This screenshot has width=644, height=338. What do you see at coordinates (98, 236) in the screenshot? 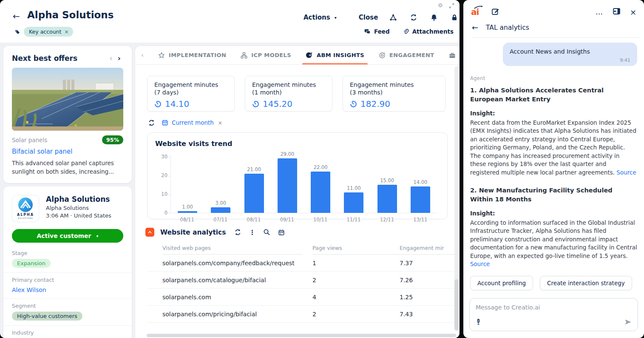
I see `chevron-down-icon: ▾` at bounding box center [98, 236].